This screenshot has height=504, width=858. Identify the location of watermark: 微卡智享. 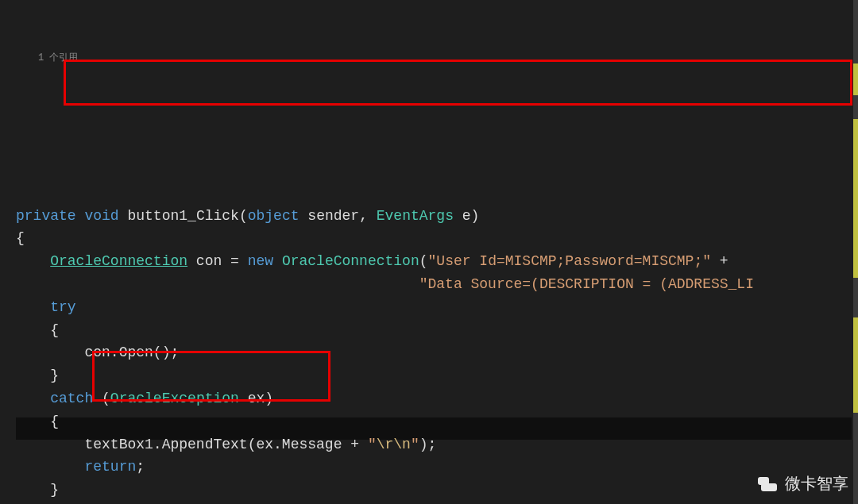
(803, 484).